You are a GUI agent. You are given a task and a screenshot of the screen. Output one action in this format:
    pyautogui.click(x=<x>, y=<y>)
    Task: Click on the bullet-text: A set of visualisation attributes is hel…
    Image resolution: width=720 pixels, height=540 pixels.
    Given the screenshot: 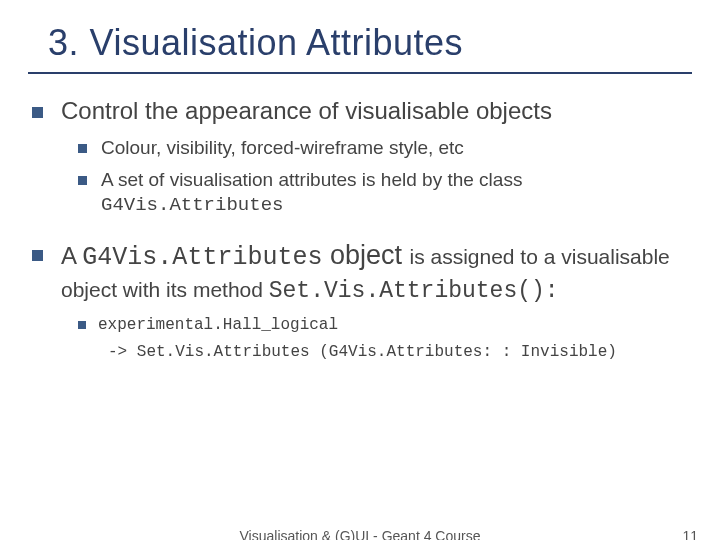 What is the action you would take?
    pyautogui.click(x=396, y=193)
    